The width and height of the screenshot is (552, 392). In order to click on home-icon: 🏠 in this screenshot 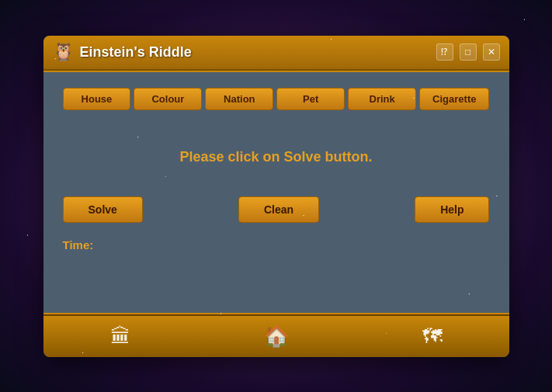, I will do `click(276, 337)`.